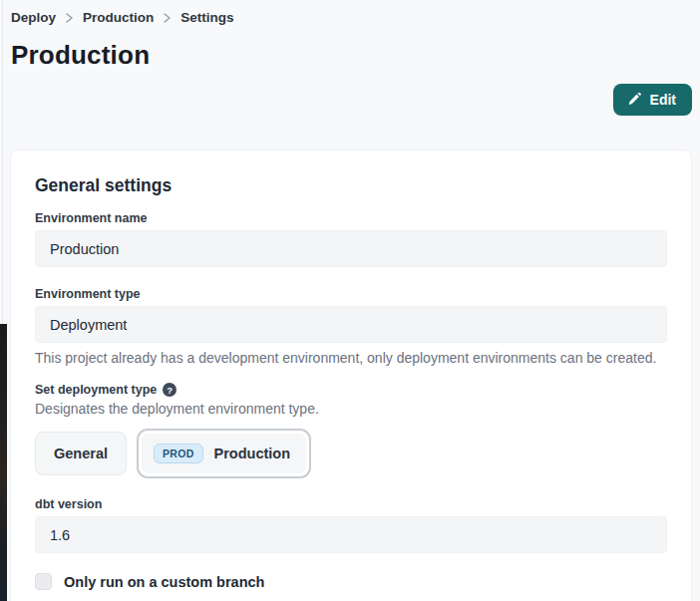 The width and height of the screenshot is (700, 601). I want to click on environment-name-input, so click(351, 249).